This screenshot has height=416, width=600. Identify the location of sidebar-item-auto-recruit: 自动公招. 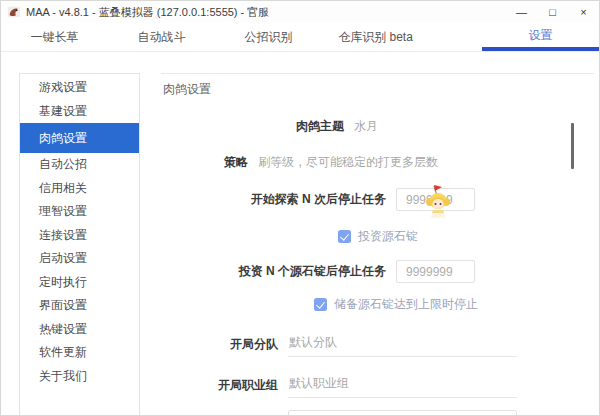
(80, 165).